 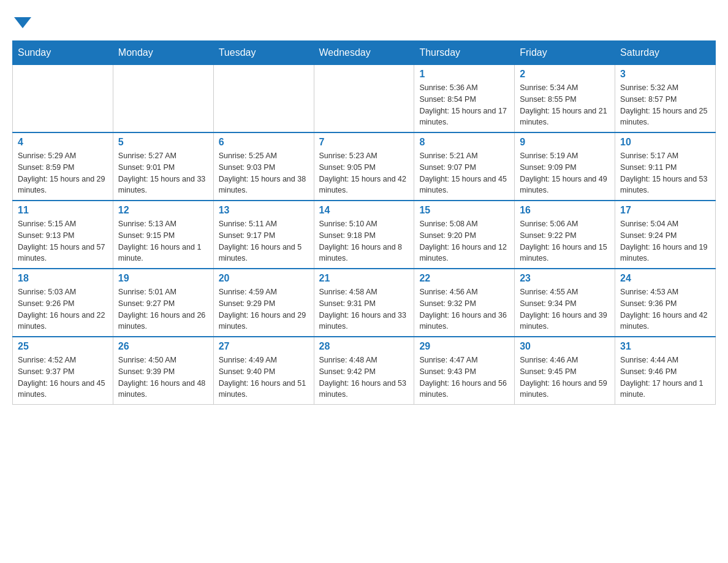 What do you see at coordinates (63, 278) in the screenshot?
I see `day-number: 18` at bounding box center [63, 278].